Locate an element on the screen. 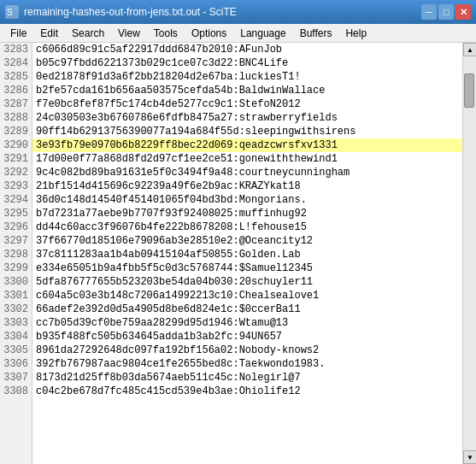 The height and width of the screenshot is (464, 476). line-number: 3308 is located at coordinates (15, 391).